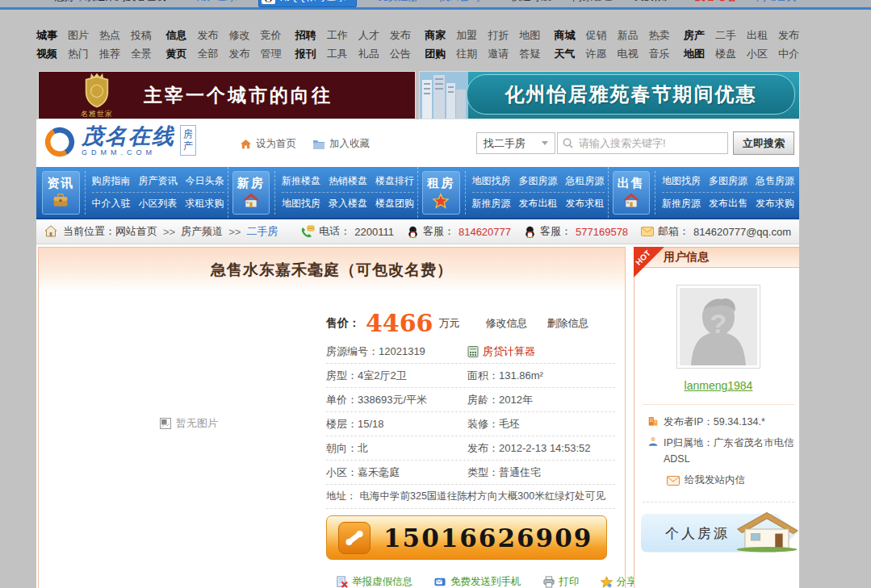  What do you see at coordinates (141, 35) in the screenshot?
I see `quicknav-link: 投稿` at bounding box center [141, 35].